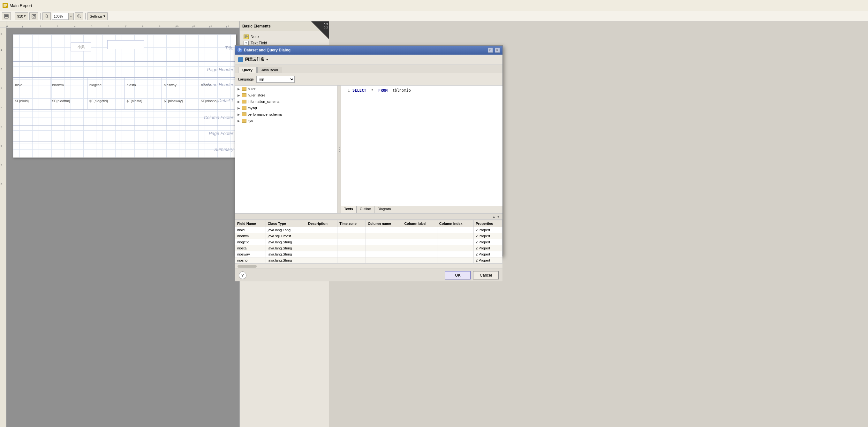 Image resolution: width=868 pixels, height=427 pixels. What do you see at coordinates (6, 16) in the screenshot?
I see `toolbar-layout-btn` at bounding box center [6, 16].